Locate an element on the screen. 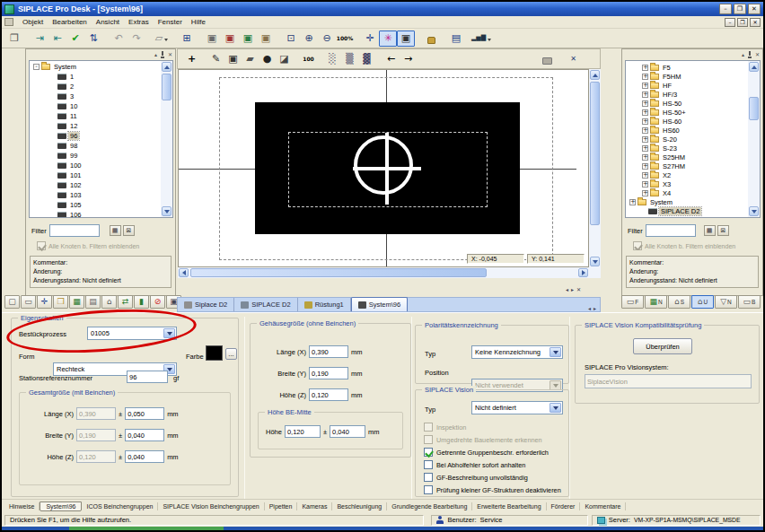 This screenshot has height=532, width=765. tree-item: +X2 is located at coordinates (688, 175).